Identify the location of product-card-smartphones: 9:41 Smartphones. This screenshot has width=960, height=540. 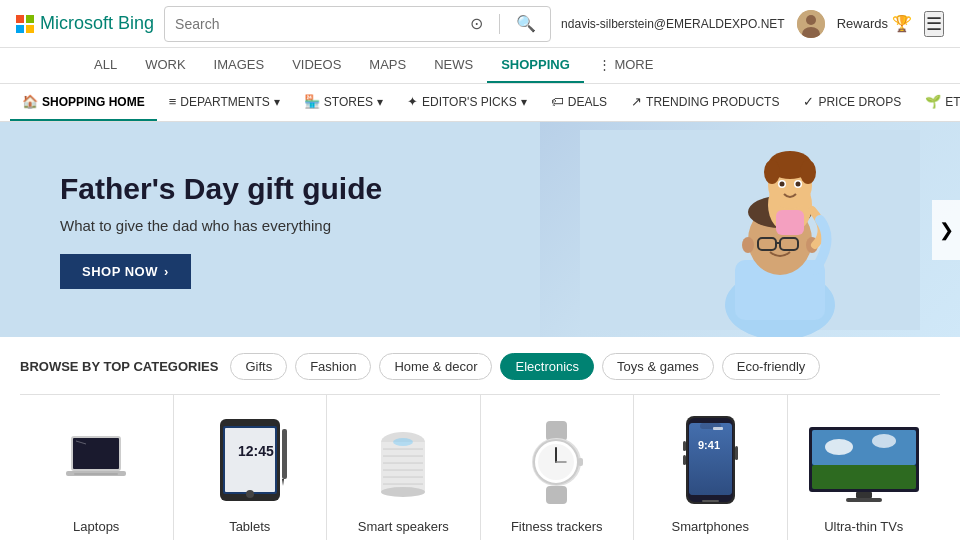
(711, 468).